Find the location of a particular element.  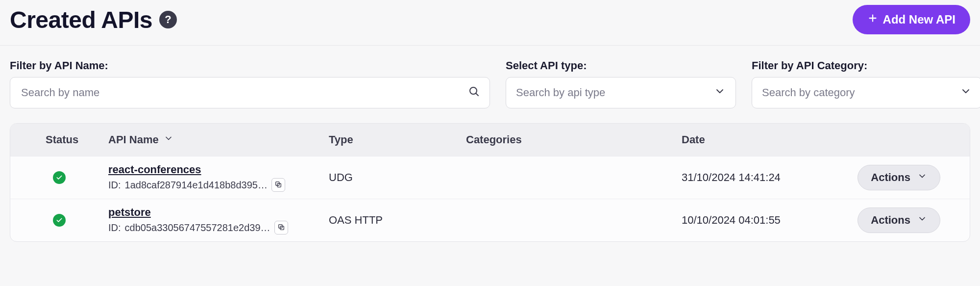

plus-icon is located at coordinates (873, 20).